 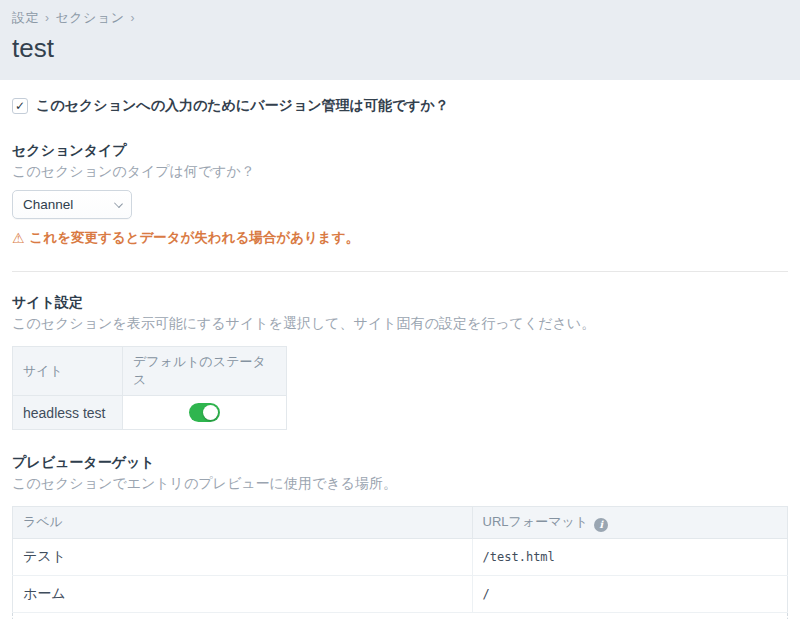 What do you see at coordinates (400, 556) in the screenshot?
I see `table-row: テスト /test.html` at bounding box center [400, 556].